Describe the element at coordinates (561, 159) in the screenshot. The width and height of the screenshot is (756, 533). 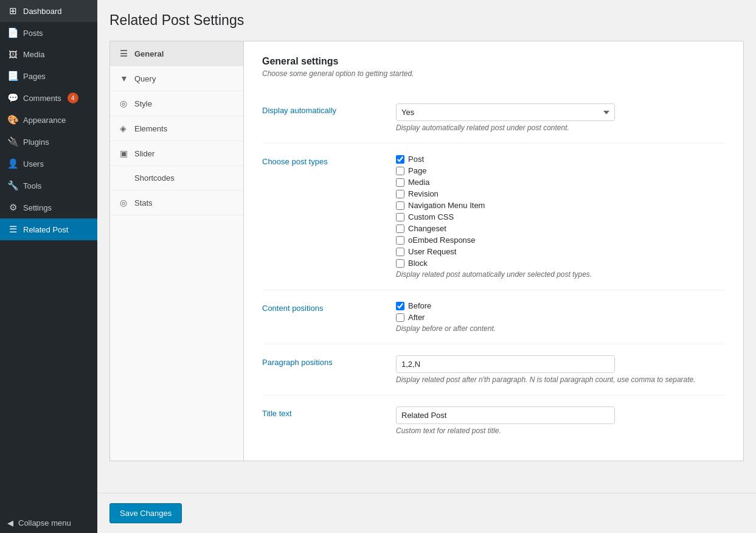
I see `post-type-post: Post` at that location.